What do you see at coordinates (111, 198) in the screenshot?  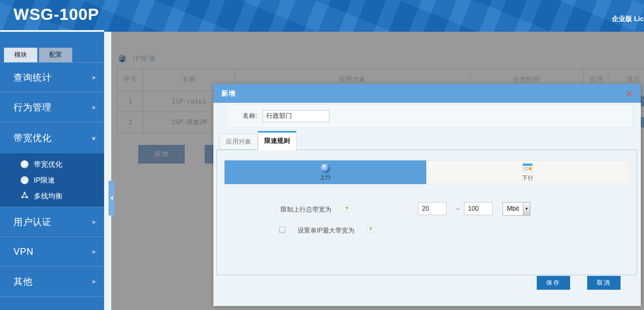 I see `sidebar-collapse-handle` at bounding box center [111, 198].